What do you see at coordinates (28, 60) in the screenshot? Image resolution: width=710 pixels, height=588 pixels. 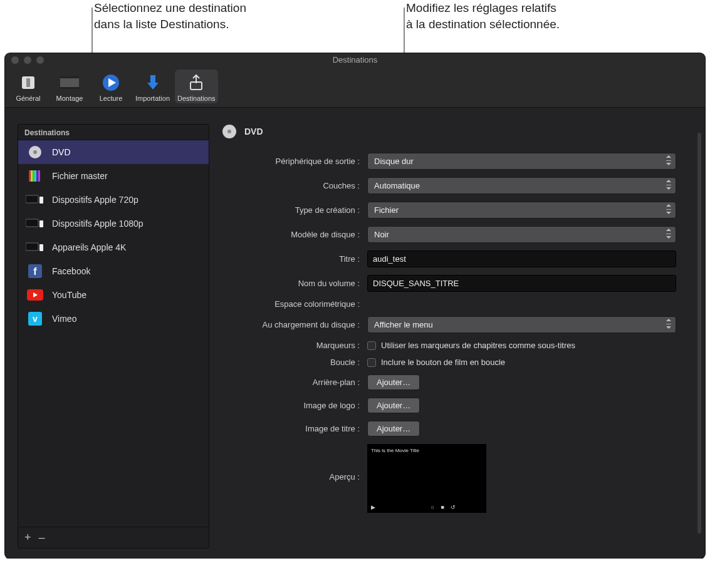 I see `minimize-icon` at bounding box center [28, 60].